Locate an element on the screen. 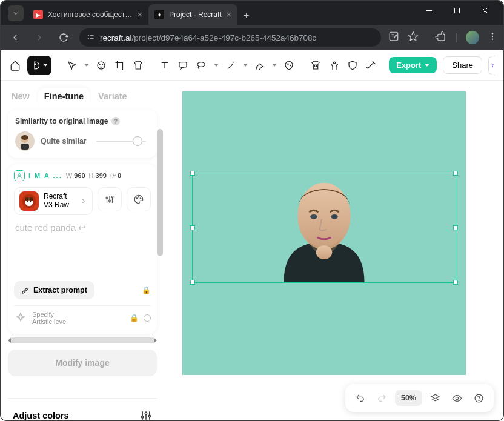 This screenshot has height=421, width=504. reload-button is located at coordinates (64, 38).